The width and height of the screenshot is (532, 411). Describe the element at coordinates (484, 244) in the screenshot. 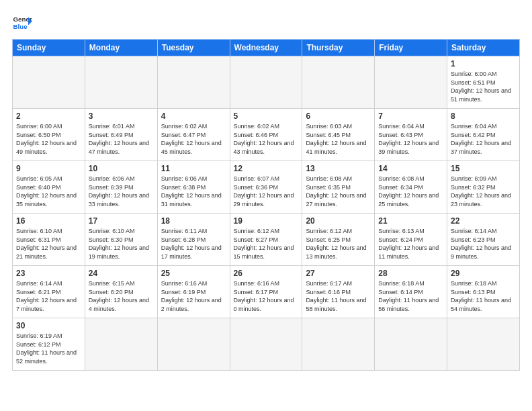

I see `day-info: Sunrise: 6:14 AMSunset: 6:23 PMDaylight:…` at that location.